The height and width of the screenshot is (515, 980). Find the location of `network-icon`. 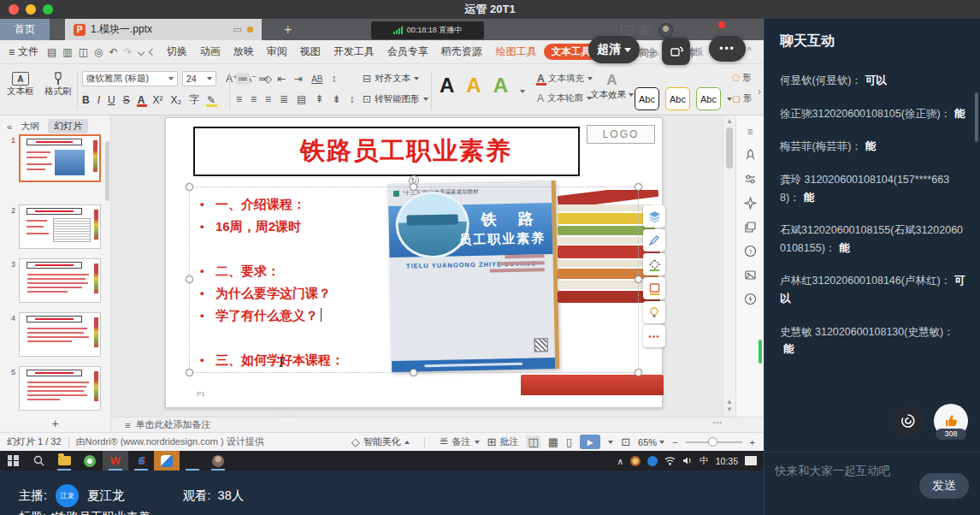

network-icon is located at coordinates (670, 460).